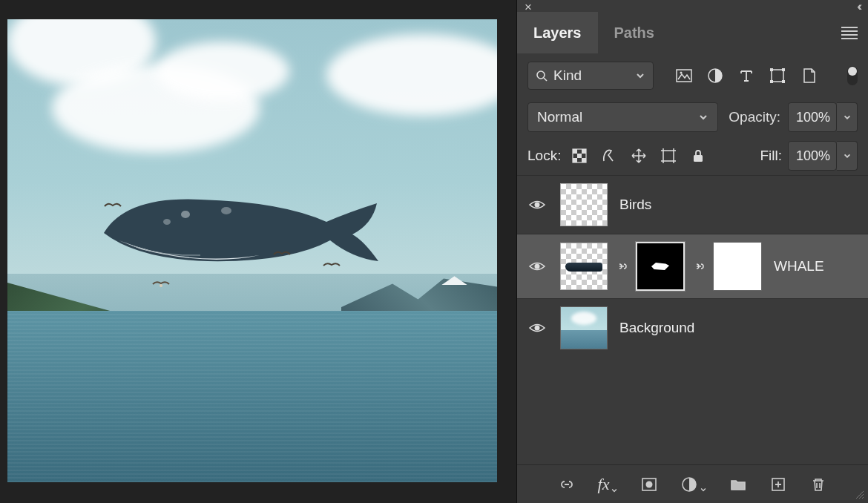 The image size is (868, 503). Describe the element at coordinates (859, 494) in the screenshot. I see `resize-grip-icon` at that location.